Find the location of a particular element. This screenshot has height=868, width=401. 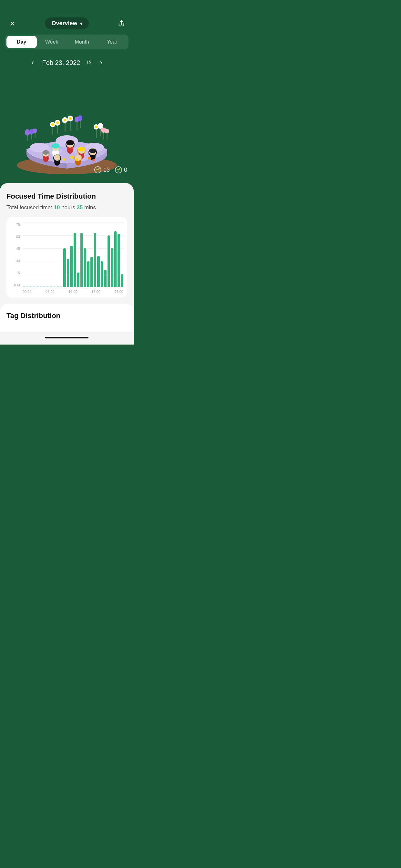

share-button is located at coordinates (121, 24).